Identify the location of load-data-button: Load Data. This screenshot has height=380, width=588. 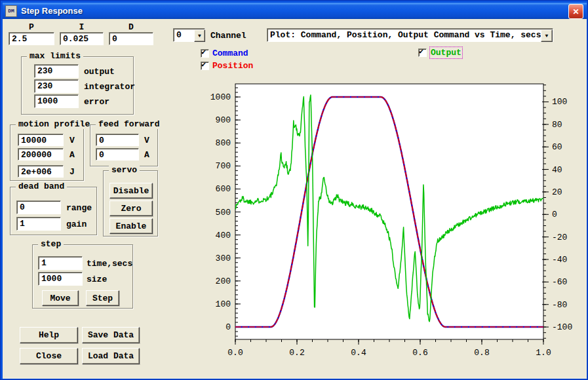
(111, 356).